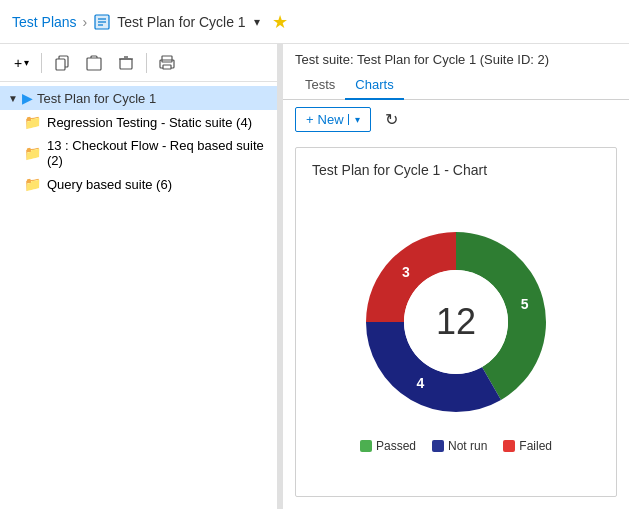  I want to click on legend-passed-label: Passed, so click(396, 446).